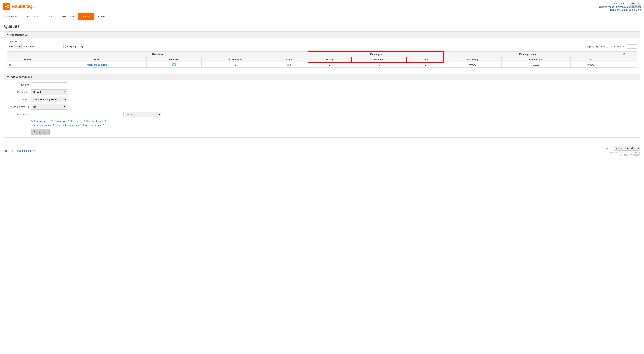 Image resolution: width=644 pixels, height=354 pixels. Describe the element at coordinates (620, 6) in the screenshot. I see `user-info: User: guest Log out Cluster: rabbit1@din…` at that location.